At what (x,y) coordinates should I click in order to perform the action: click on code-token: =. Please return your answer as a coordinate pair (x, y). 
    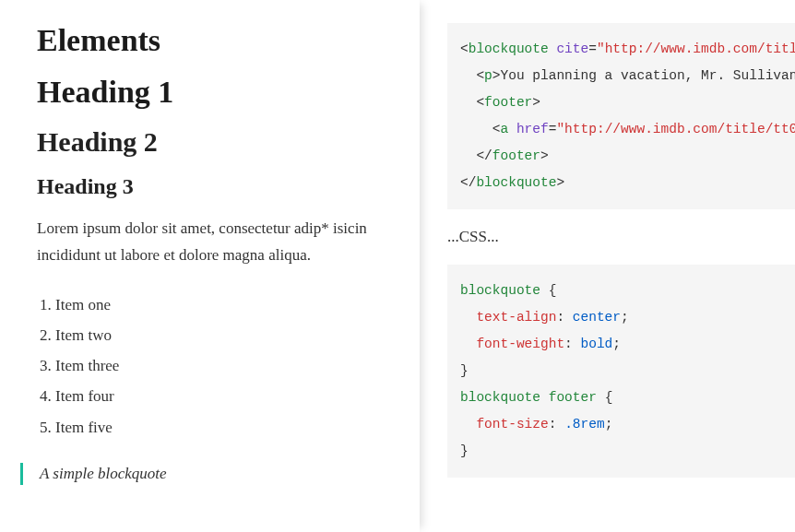
    Looking at the image, I should click on (592, 49).